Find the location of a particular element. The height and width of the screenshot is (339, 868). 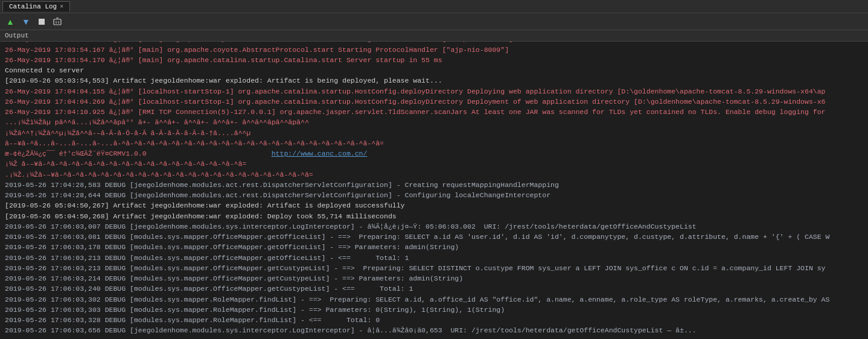

stop-button is located at coordinates (42, 22).